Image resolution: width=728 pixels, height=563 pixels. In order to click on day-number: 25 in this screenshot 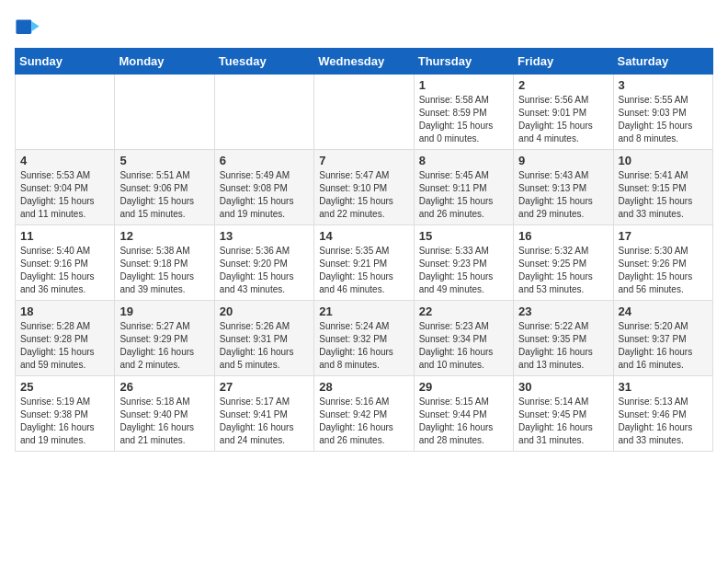, I will do `click(64, 386)`.